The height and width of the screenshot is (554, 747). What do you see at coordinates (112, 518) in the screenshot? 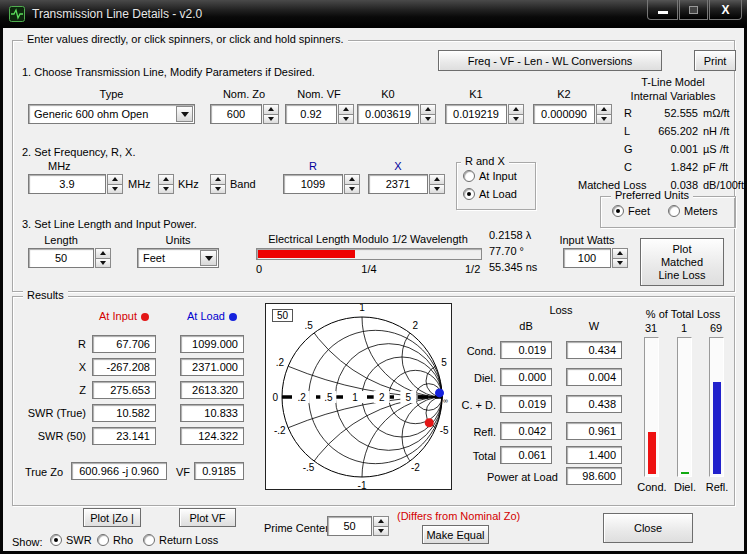
I see `plot-zo-button: Plot |Zo |` at bounding box center [112, 518].